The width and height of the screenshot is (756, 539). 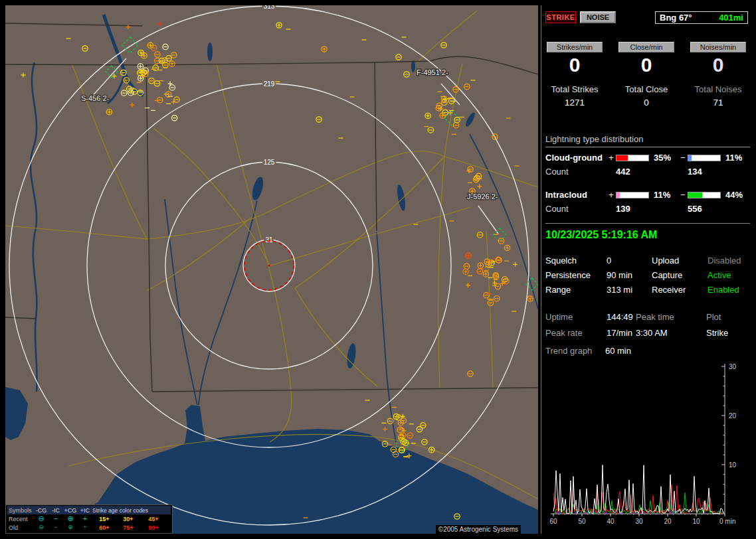 What do you see at coordinates (718, 47) in the screenshot?
I see `noises-per-min-button: Noises/min` at bounding box center [718, 47].